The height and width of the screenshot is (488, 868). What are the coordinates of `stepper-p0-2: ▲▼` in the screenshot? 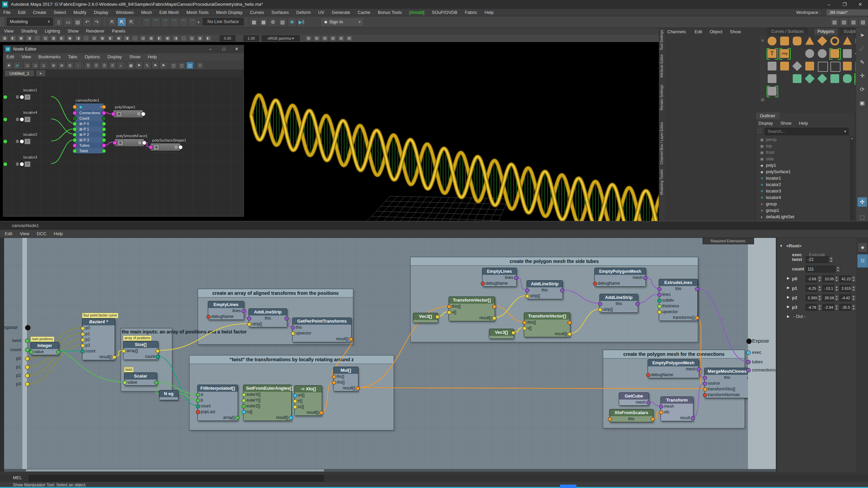 It's located at (854, 279).